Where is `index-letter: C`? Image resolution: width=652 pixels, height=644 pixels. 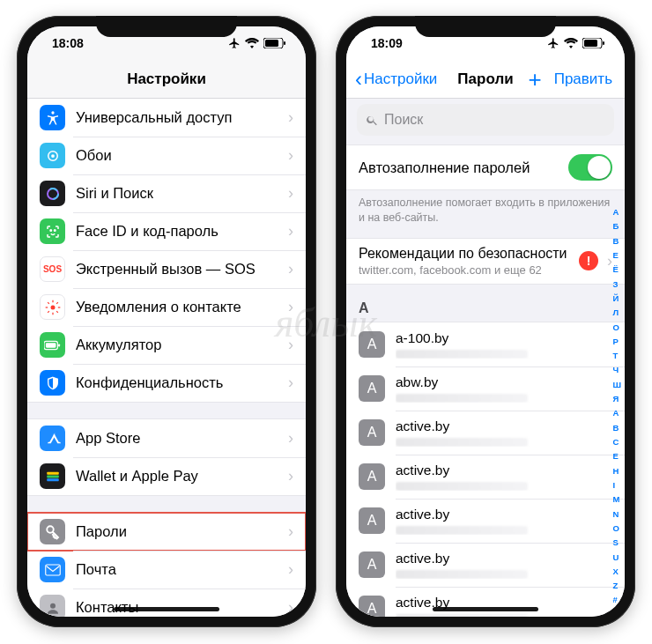
index-letter: C is located at coordinates (617, 442).